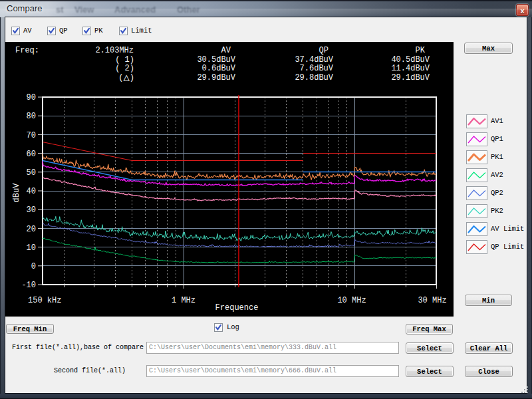 This screenshot has height=399, width=532. I want to click on svg-text: 30 MHz, so click(432, 301).